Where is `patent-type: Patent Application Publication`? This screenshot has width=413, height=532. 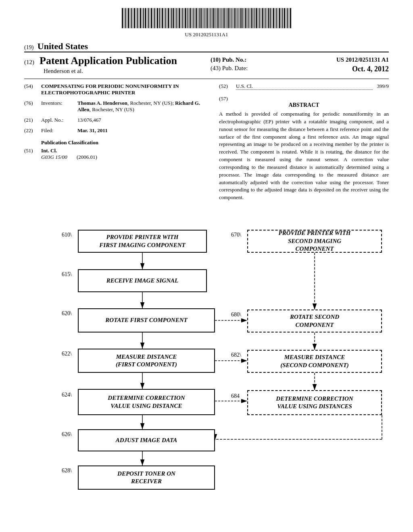 patent-type: Patent Application Publication is located at coordinates (108, 60).